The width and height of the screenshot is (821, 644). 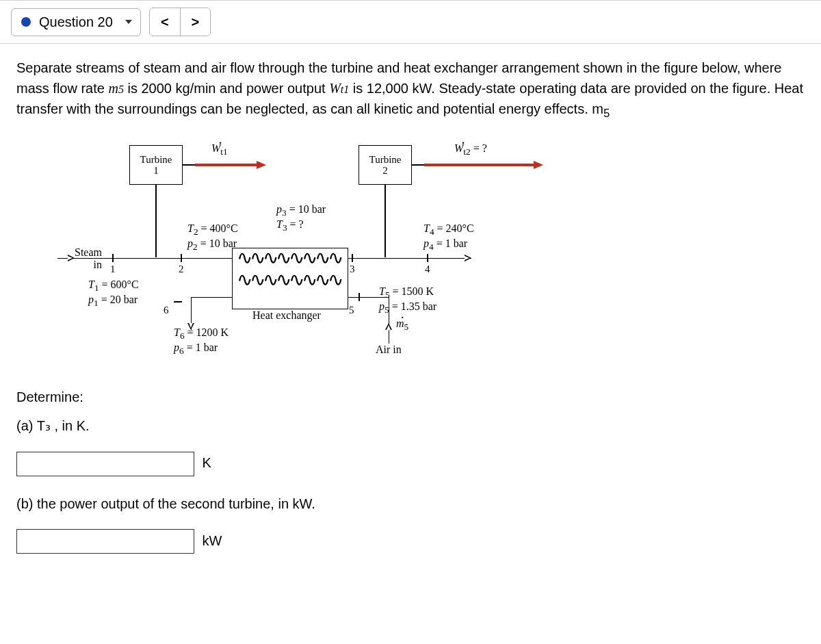 What do you see at coordinates (180, 22) in the screenshot?
I see `nav-button-group: < >` at bounding box center [180, 22].